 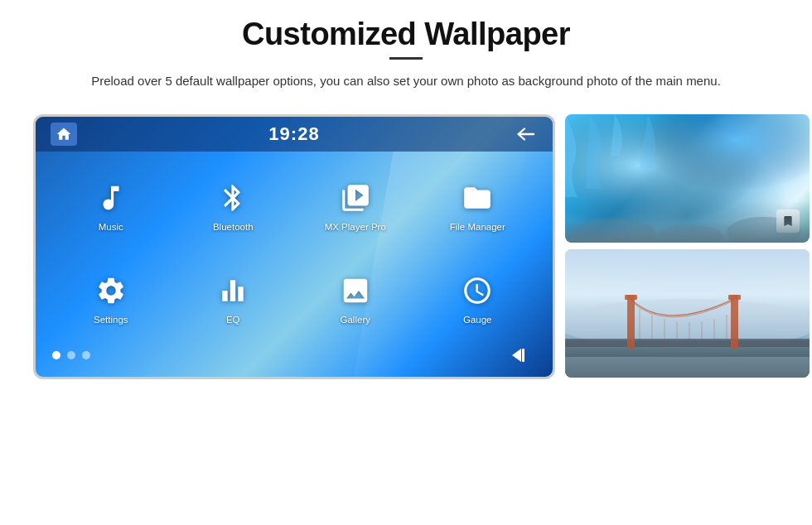 I want to click on page-subtitle: Preload over 5 default wallpaper options…, so click(x=406, y=81).